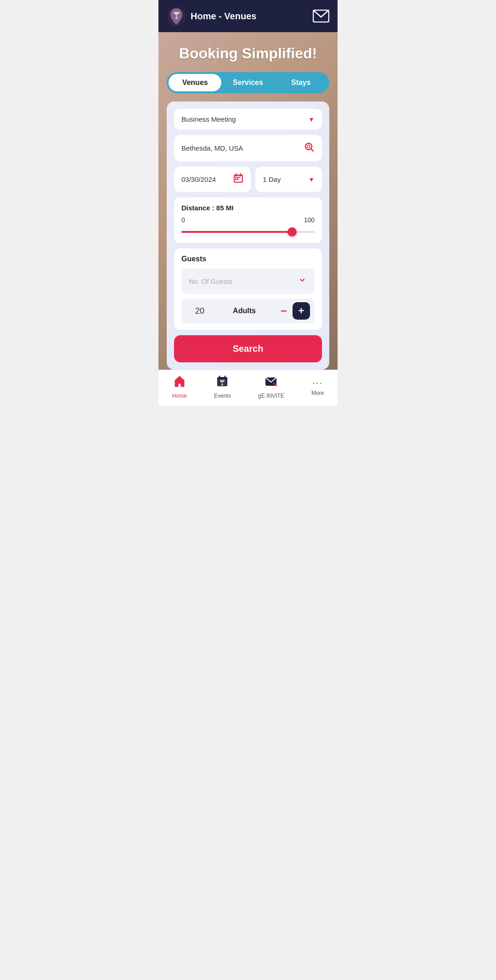  I want to click on search-button: Search, so click(248, 349).